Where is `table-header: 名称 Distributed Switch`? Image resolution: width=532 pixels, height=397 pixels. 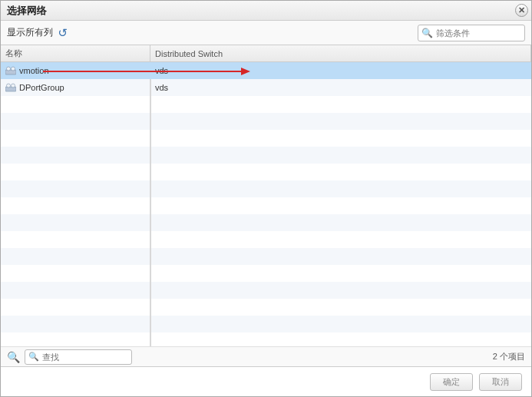
table-header: 名称 Distributed Switch is located at coordinates (266, 54).